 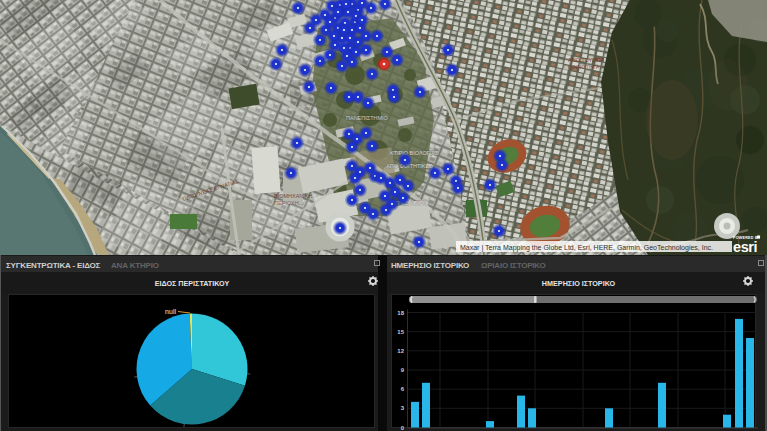 What do you see at coordinates (368, 118) in the screenshot?
I see `svg-text: ΠΑΝΕΠΙΣΤΗΜΙΟ` at bounding box center [368, 118].